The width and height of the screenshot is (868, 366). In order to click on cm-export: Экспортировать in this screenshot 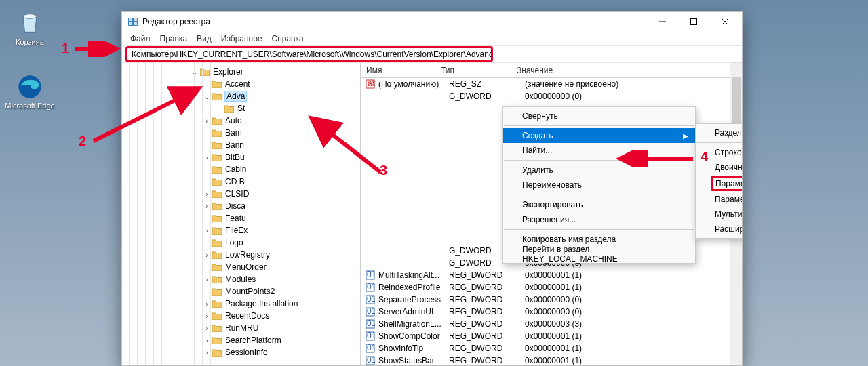, I will do `click(599, 205)`.